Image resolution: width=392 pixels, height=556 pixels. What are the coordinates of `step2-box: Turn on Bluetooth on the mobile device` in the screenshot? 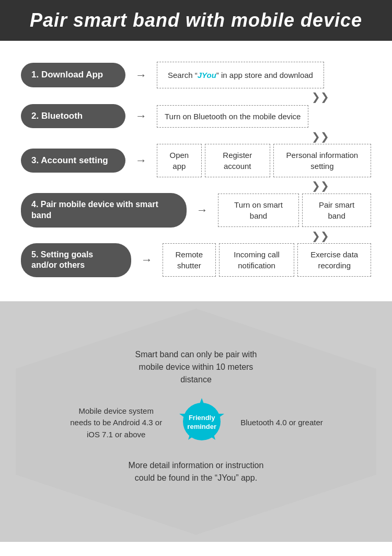 It's located at (233, 116).